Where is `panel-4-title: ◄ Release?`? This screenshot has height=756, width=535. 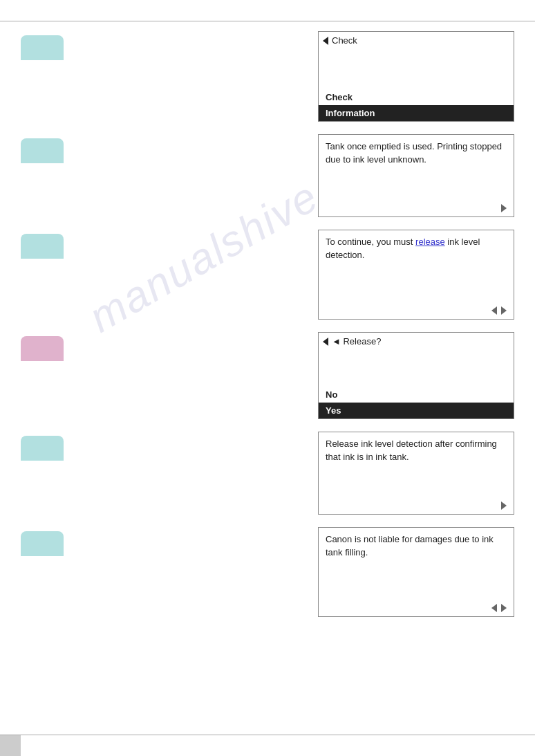
panel-4-title: ◄ Release? is located at coordinates (357, 342).